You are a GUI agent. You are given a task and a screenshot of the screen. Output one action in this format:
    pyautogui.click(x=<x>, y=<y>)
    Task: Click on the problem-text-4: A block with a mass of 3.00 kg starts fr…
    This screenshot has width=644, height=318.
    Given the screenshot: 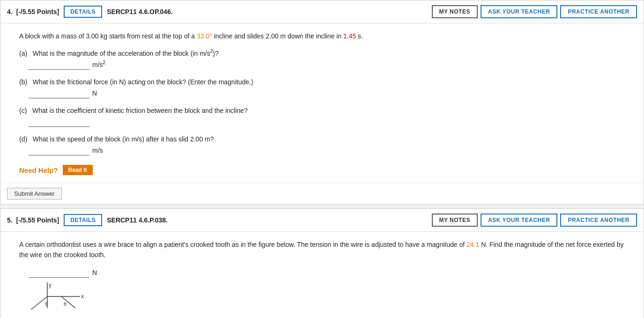 What is the action you would take?
    pyautogui.click(x=324, y=36)
    